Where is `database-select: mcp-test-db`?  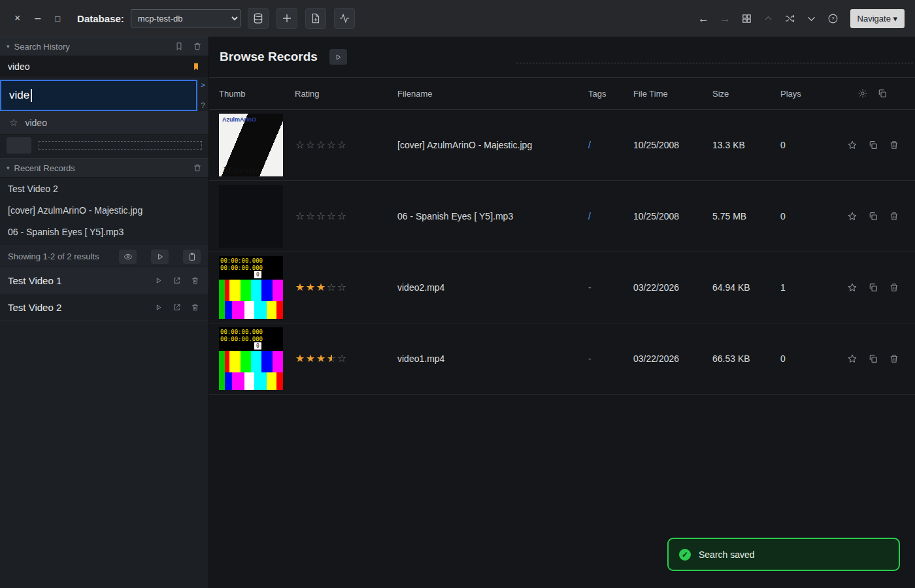 database-select: mcp-test-db is located at coordinates (186, 18).